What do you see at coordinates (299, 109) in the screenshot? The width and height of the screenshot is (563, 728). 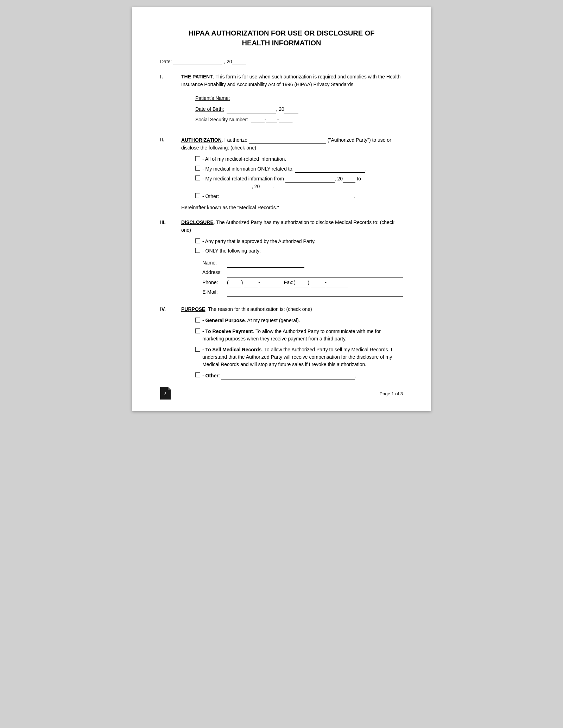 I see `patient-fields: Patient's Name: Date of Birth: , 20 Soci…` at bounding box center [299, 109].